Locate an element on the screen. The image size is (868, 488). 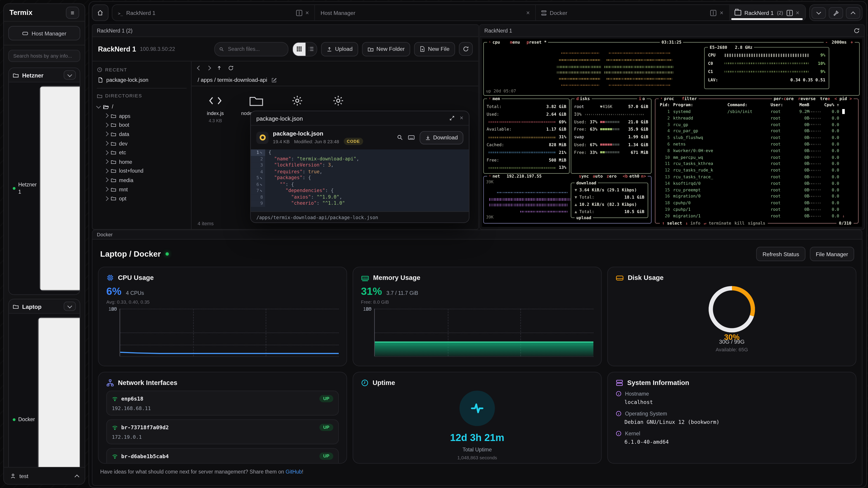
process-row: 19 cpuhp/1 root 0B 0.0 is located at coordinates (757, 209).